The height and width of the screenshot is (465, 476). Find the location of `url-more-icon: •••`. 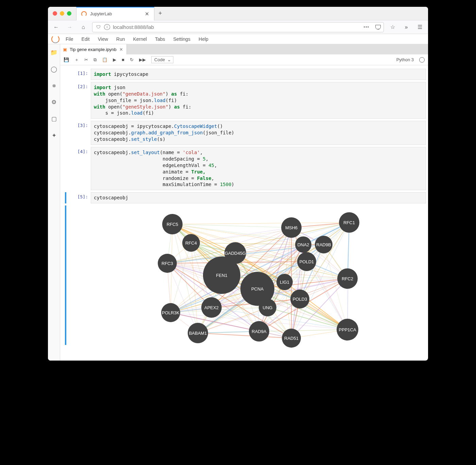

url-more-icon: ••• is located at coordinates (367, 27).